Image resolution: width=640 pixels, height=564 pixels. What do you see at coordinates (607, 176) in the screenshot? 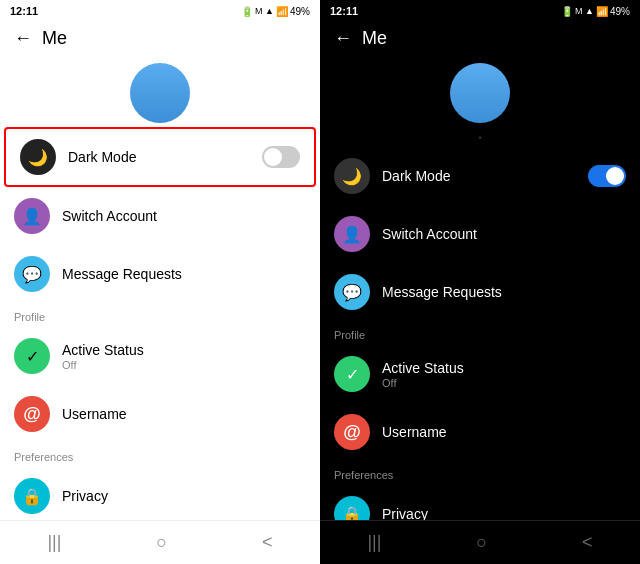
I see `dark-mode-toggle-dark` at bounding box center [607, 176].